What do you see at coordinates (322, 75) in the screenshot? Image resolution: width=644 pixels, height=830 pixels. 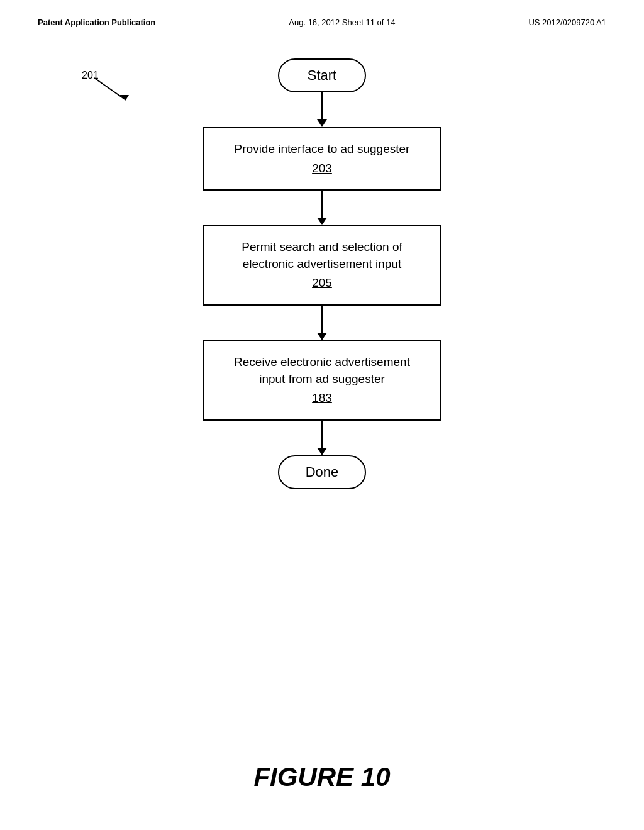 I see `start-node: Start` at bounding box center [322, 75].